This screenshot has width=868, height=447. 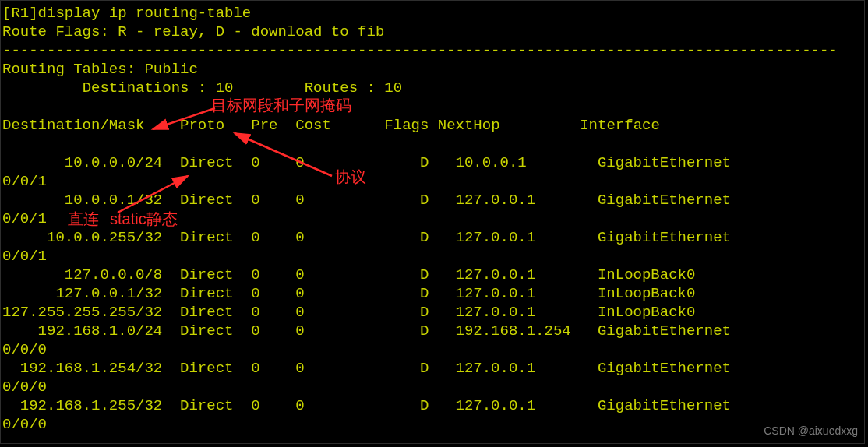 What do you see at coordinates (407, 125) in the screenshot?
I see `hdr-flags: Flags` at bounding box center [407, 125].